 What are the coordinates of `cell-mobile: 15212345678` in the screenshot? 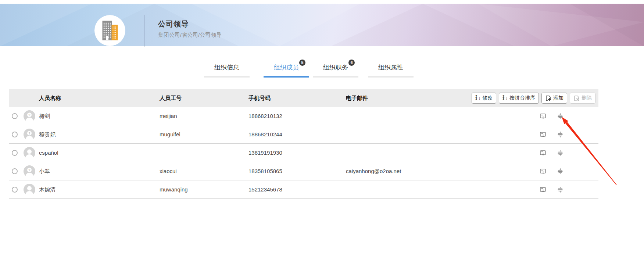 It's located at (265, 190).